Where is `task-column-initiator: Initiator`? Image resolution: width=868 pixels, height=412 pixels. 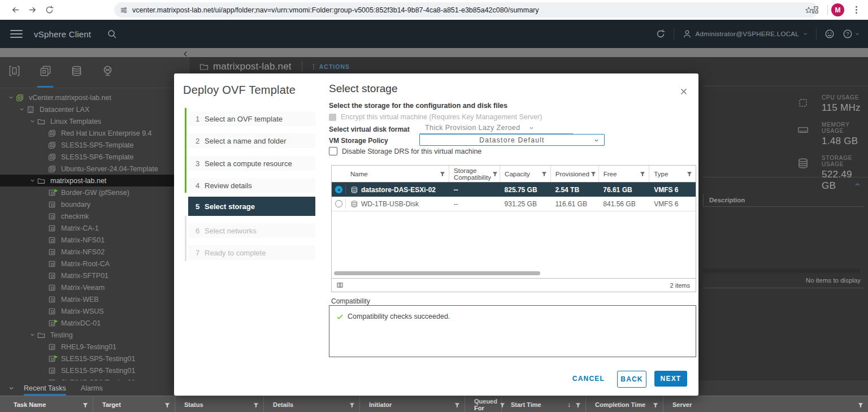 task-column-initiator: Initiator is located at coordinates (413, 404).